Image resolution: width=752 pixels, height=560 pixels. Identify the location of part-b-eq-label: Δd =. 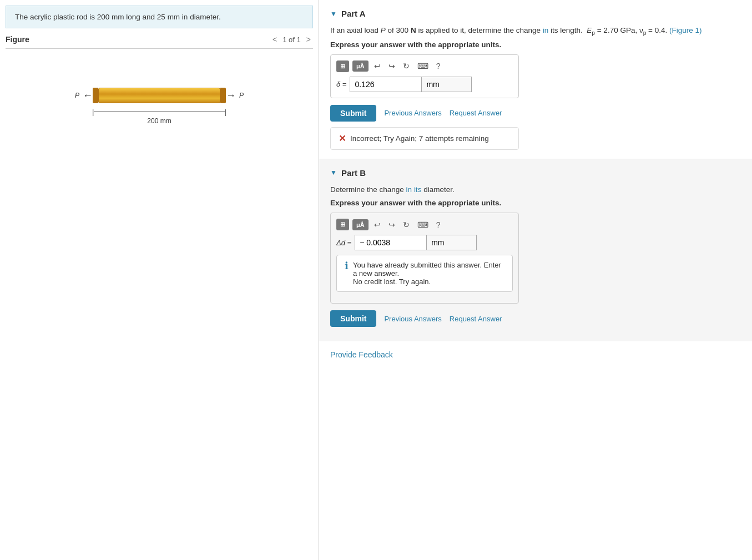
(344, 243).